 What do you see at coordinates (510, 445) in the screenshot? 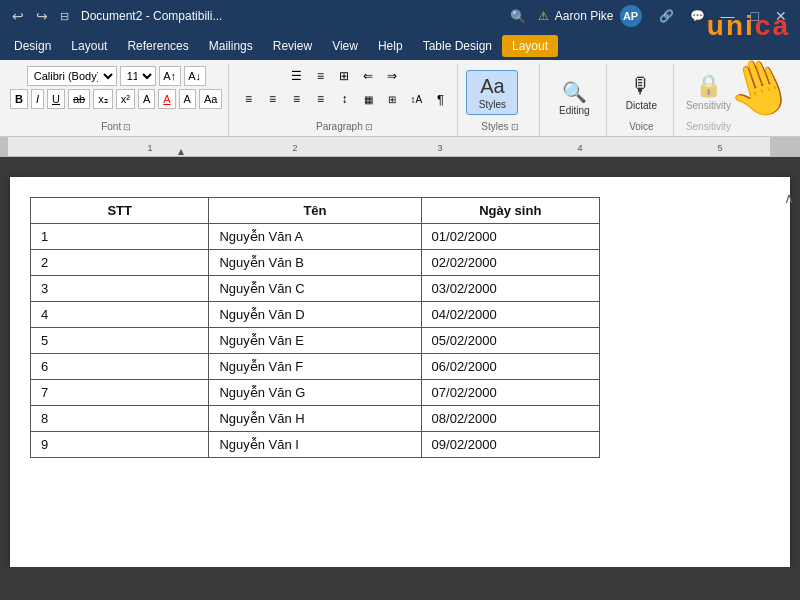
I see `table-cell-r8-c2: 09/02/2000` at bounding box center [510, 445].